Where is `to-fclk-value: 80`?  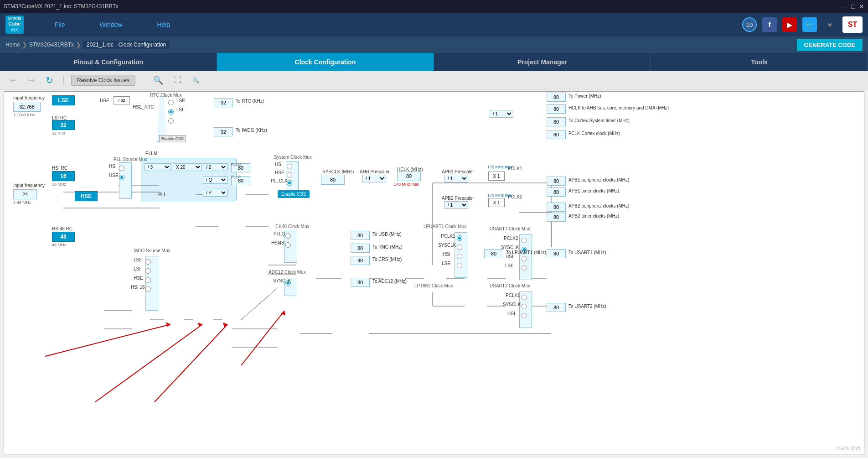
to-fclk-value: 80 is located at coordinates (556, 135).